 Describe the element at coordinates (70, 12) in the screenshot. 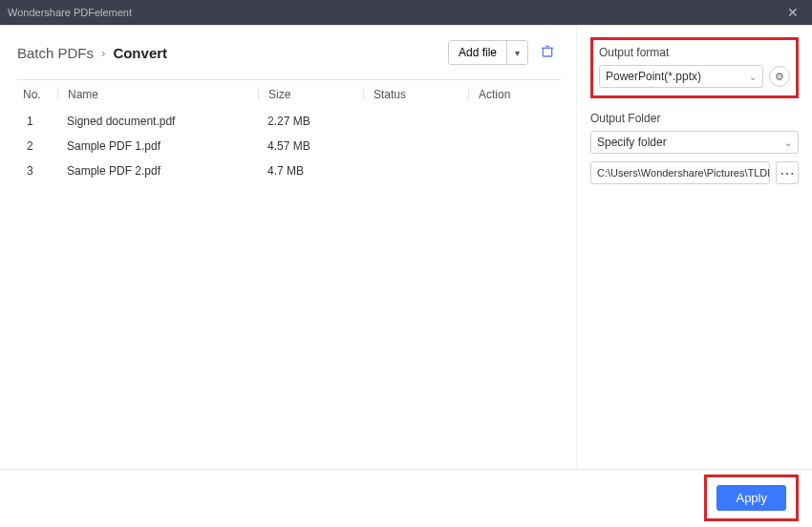

I see `app-title: Wondershare PDFelement` at that location.